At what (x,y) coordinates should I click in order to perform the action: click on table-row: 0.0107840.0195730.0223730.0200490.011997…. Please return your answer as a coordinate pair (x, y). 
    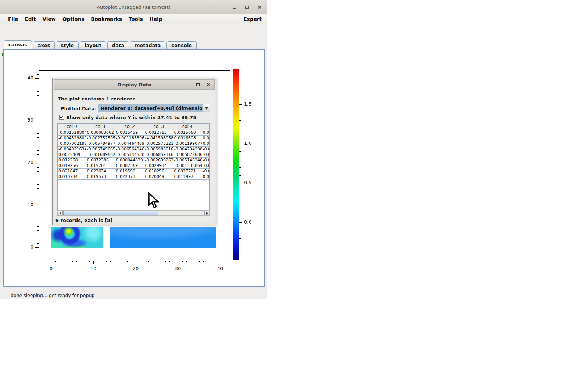
    Looking at the image, I should click on (134, 176).